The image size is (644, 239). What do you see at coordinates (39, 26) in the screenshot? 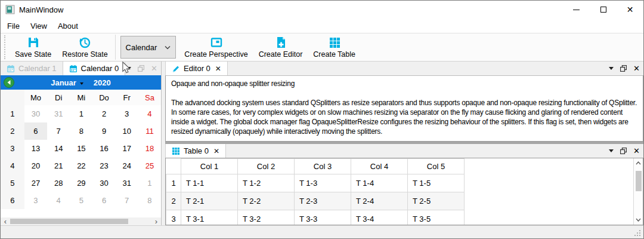
I see `menu-item-view: View` at bounding box center [39, 26].